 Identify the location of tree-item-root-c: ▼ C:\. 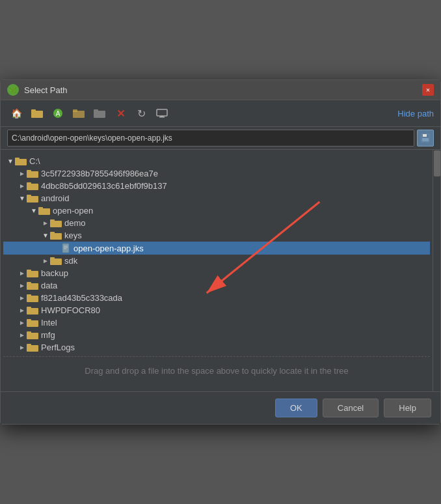
(217, 161).